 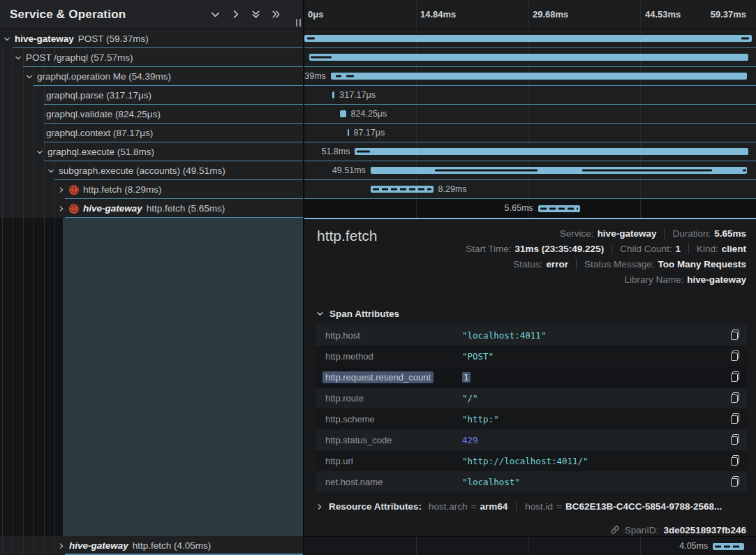 I want to click on attribute-key-cell: http.host, so click(x=389, y=335).